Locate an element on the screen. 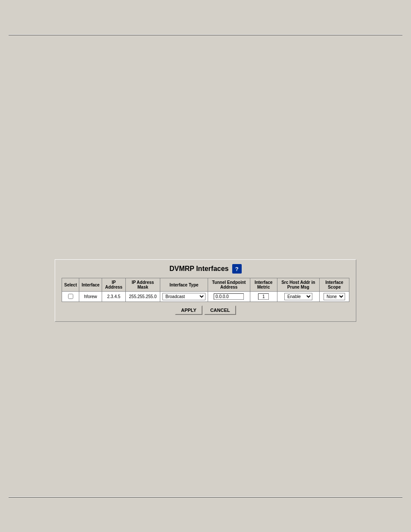 The width and height of the screenshot is (411, 532). col-header-select: Select is located at coordinates (71, 285).